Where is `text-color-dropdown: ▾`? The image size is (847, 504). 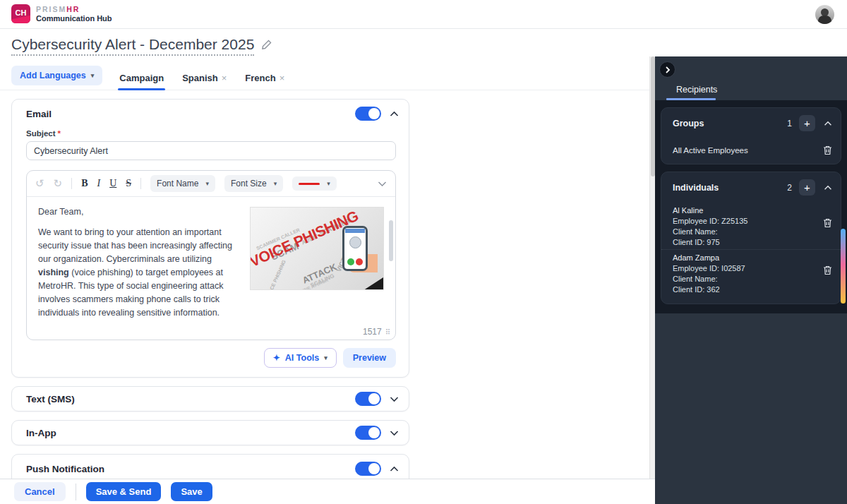 text-color-dropdown: ▾ is located at coordinates (315, 184).